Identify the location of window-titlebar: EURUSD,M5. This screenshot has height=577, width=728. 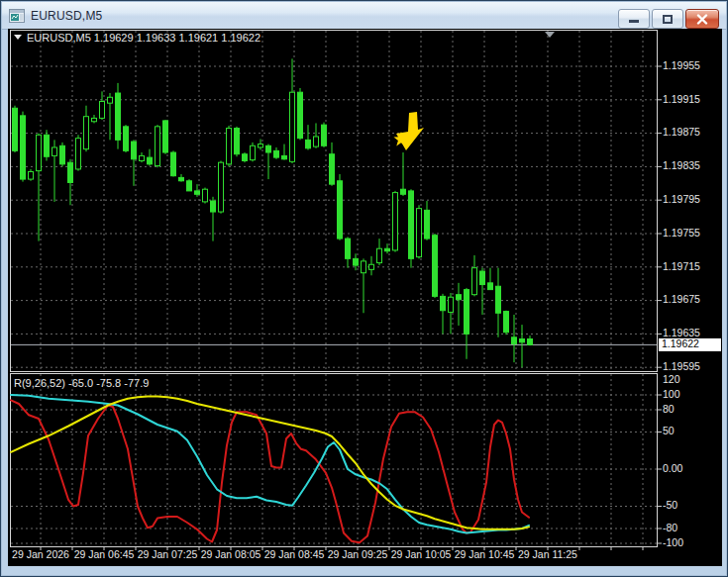
(364, 16).